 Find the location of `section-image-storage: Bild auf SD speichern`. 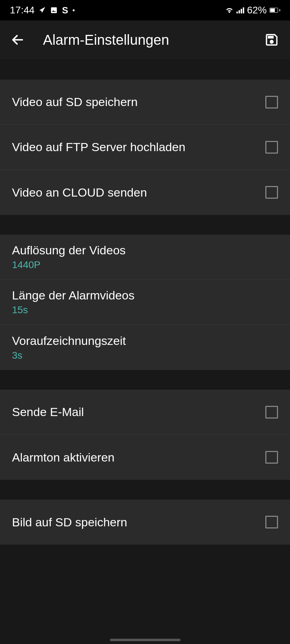

section-image-storage: Bild auf SD speichern is located at coordinates (145, 522).